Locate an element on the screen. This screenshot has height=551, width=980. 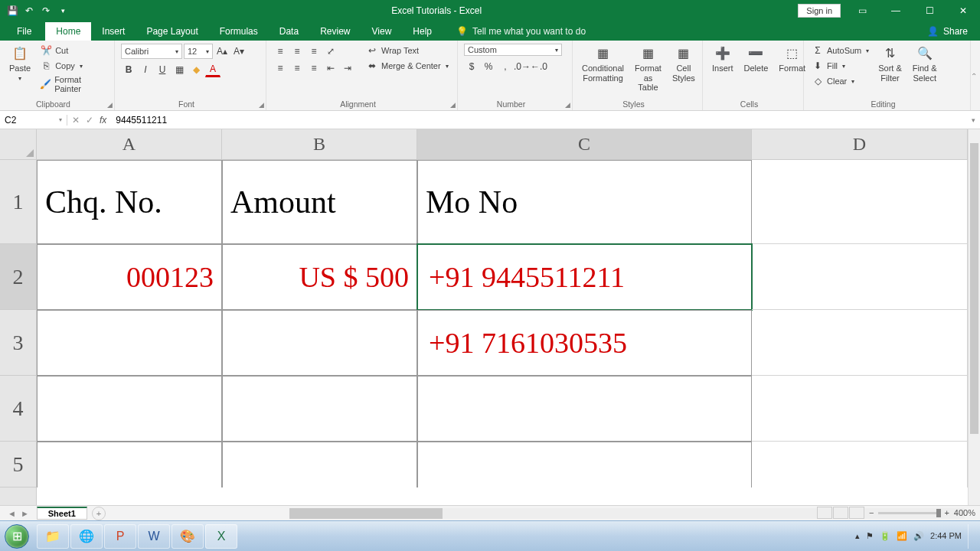
merge-center-button: ⬌Merge & Center▾ is located at coordinates (407, 66).